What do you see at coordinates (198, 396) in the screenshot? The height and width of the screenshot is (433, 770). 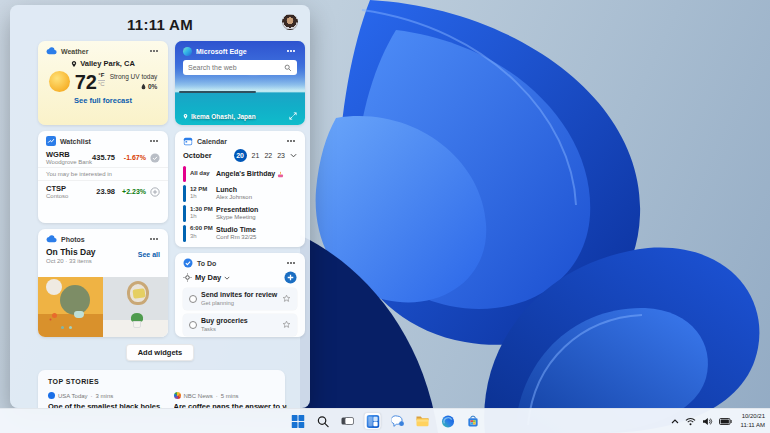 I see `news-source: NBC News` at bounding box center [198, 396].